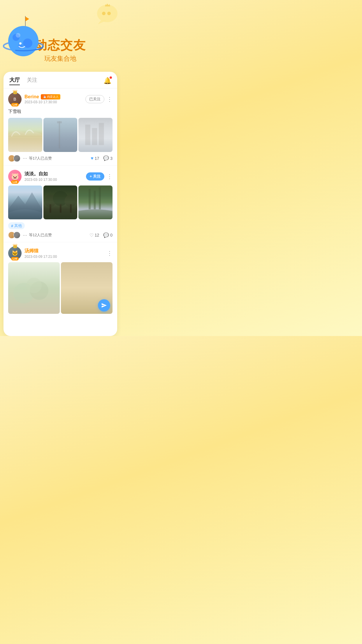 This screenshot has height=644, width=362. What do you see at coordinates (18, 226) in the screenshot?
I see `tag-text: 其他` at bounding box center [18, 226].